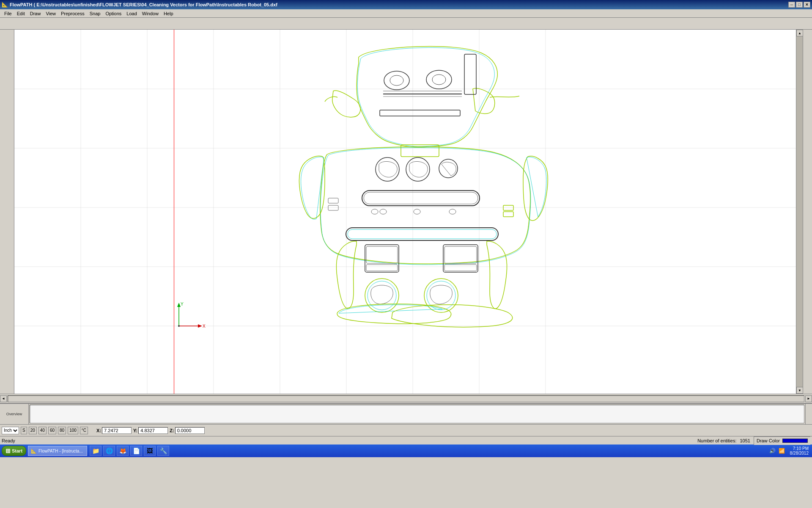 This screenshot has width=812, height=508. What do you see at coordinates (96, 451) in the screenshot?
I see `taskbar-explorer-icon: 📁` at bounding box center [96, 451].